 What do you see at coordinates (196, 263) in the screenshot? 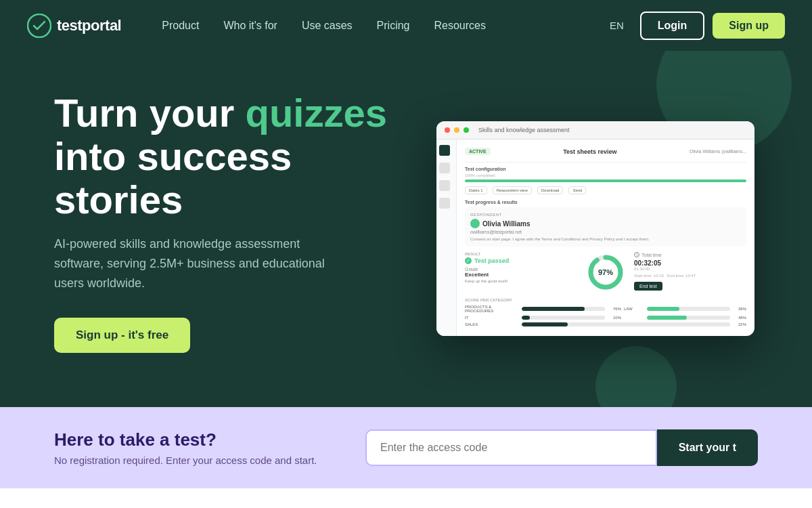
I see `hero-description: AI-powered skills and knowledge assessme…` at bounding box center [196, 263].